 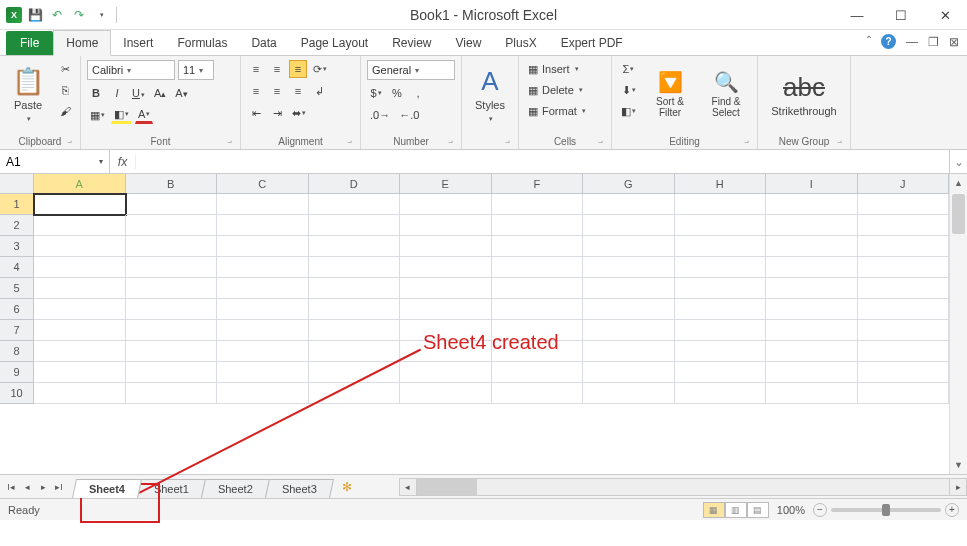 I want to click on tab-insert: Insert, so click(x=138, y=43).